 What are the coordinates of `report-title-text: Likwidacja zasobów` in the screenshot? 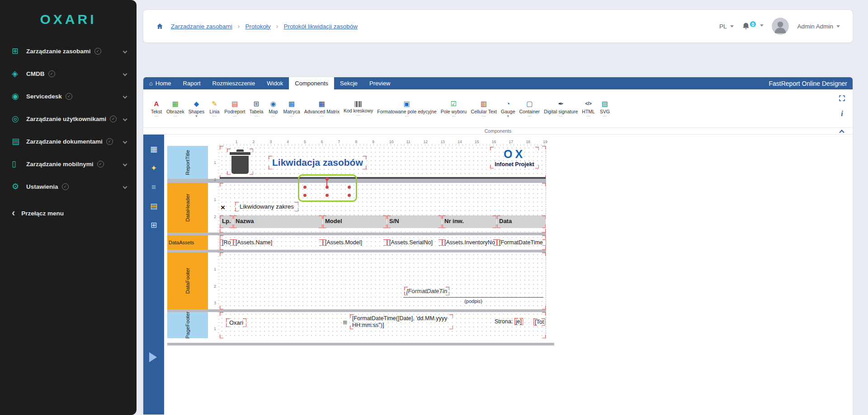 It's located at (317, 163).